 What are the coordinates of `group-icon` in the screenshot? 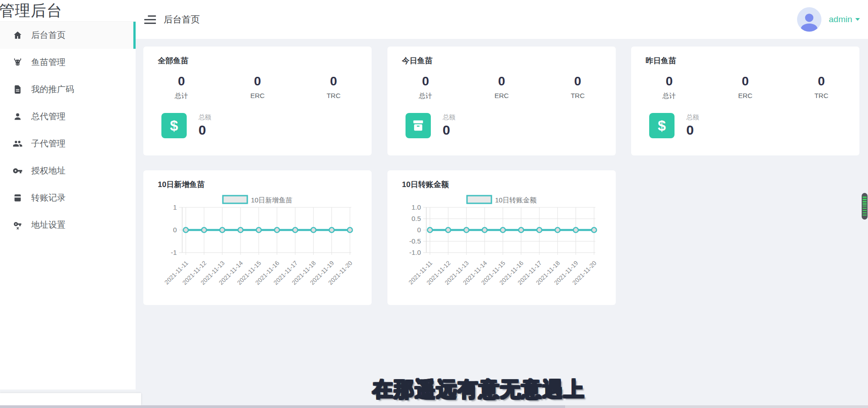 It's located at (18, 144).